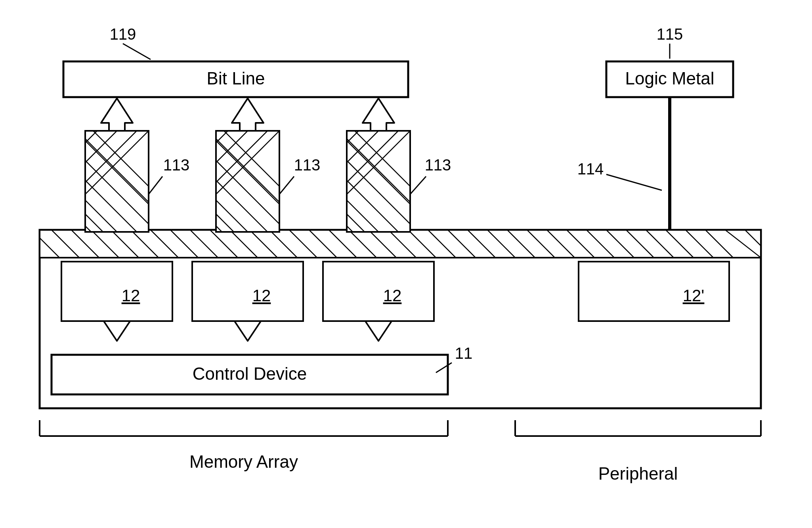  What do you see at coordinates (250, 373) in the screenshot?
I see `control-device-label: Control Device` at bounding box center [250, 373].